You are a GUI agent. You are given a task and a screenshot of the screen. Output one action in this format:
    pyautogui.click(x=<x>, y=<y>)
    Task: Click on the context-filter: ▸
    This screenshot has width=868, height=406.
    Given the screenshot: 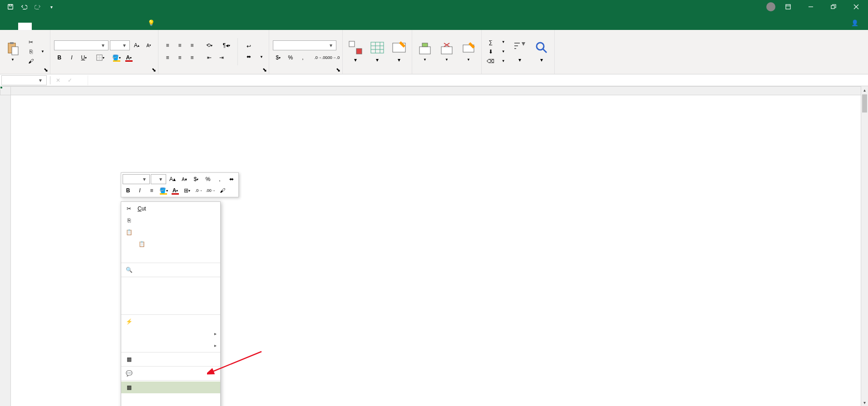 What is the action you would take?
    pyautogui.click(x=171, y=333)
    